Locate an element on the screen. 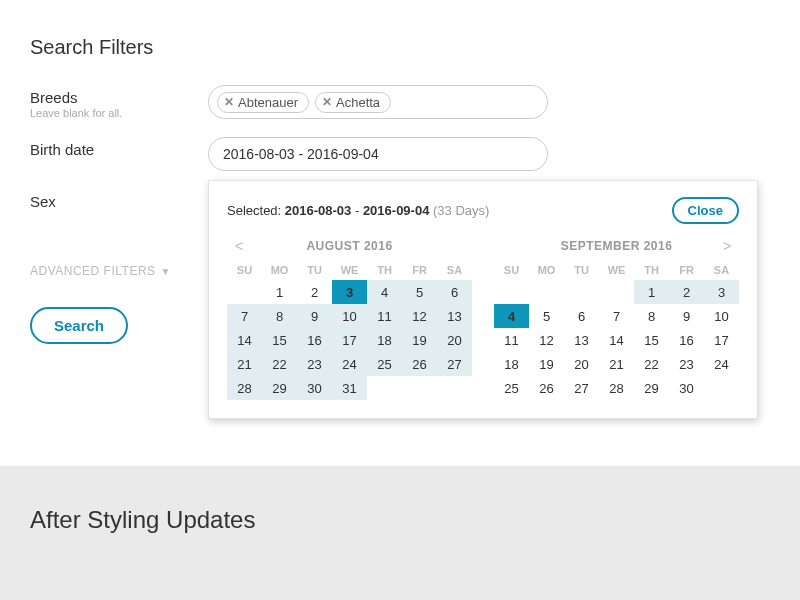 The width and height of the screenshot is (800, 600). dow-header: WE is located at coordinates (616, 270).